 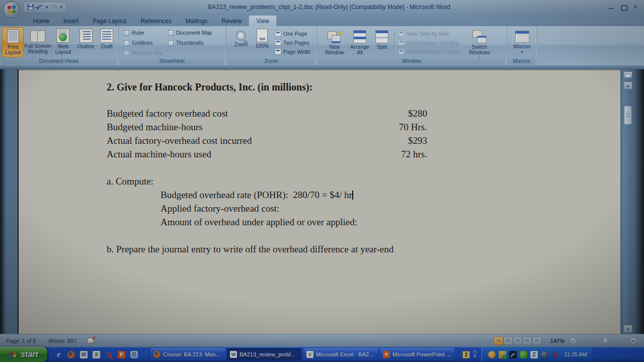 I want to click on close-button: ×, so click(x=635, y=7).